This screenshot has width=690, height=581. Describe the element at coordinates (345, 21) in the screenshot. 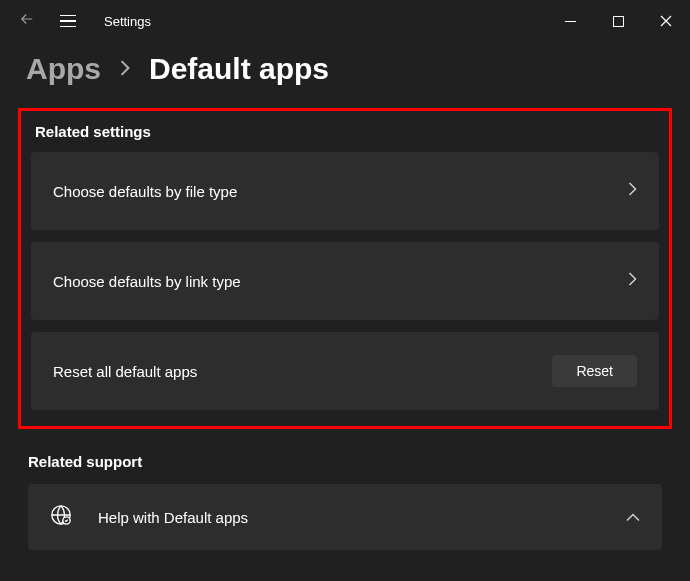

I see `titlebar: Settings` at that location.